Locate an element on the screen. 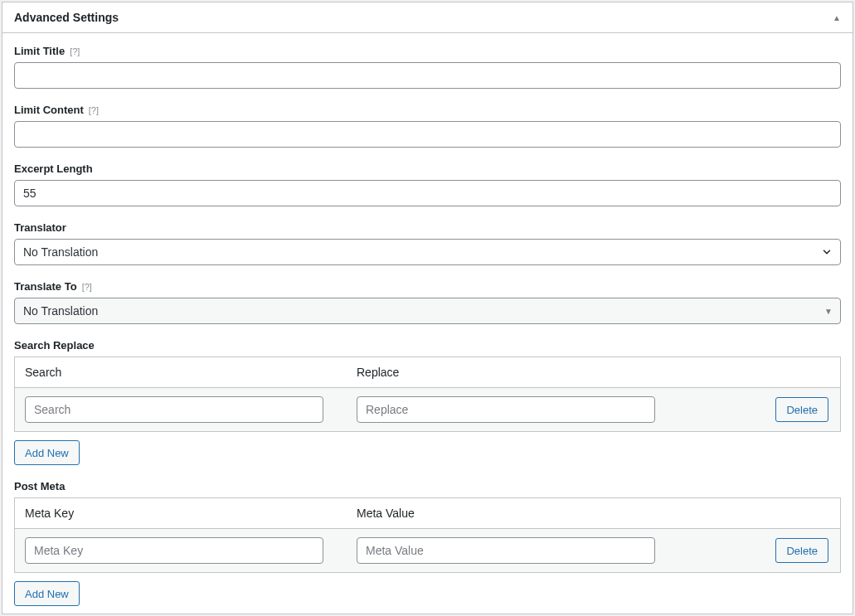 Image resolution: width=855 pixels, height=616 pixels. excerpt-length-group: Excerpt Length is located at coordinates (428, 184).